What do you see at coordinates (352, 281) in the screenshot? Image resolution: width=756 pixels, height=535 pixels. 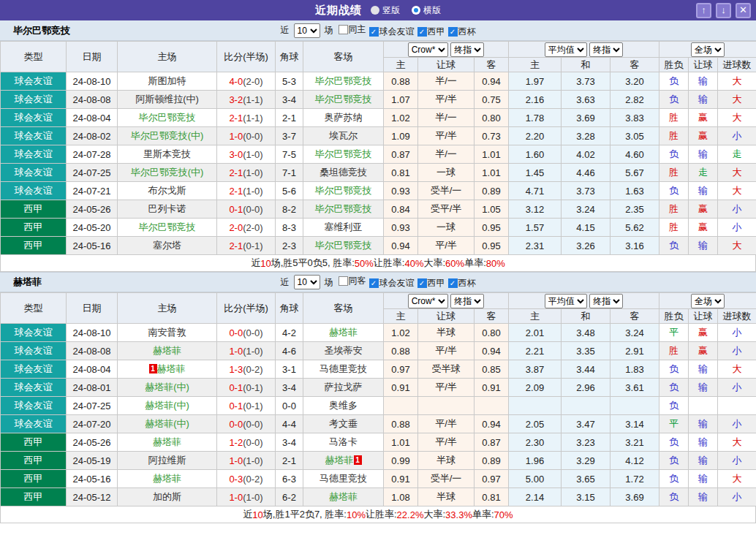 I see `filter-checkbox-item: 同客` at bounding box center [352, 281].